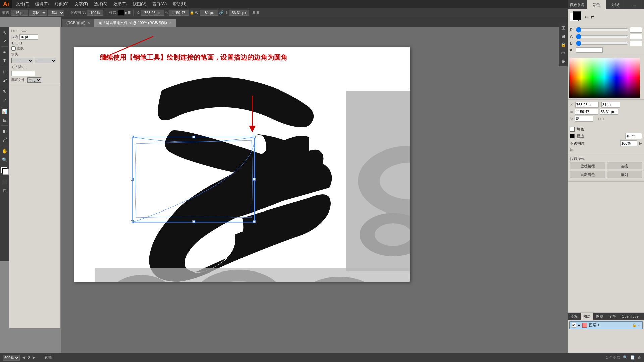  Describe the element at coordinates (5, 52) in the screenshot. I see `pen-tool: ✒` at that location.